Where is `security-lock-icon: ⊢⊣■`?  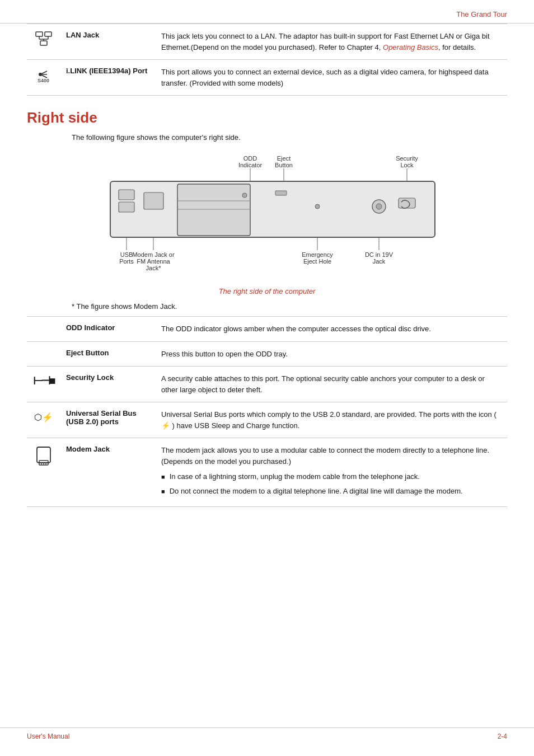 security-lock-icon: ⊢⊣■ is located at coordinates (44, 381).